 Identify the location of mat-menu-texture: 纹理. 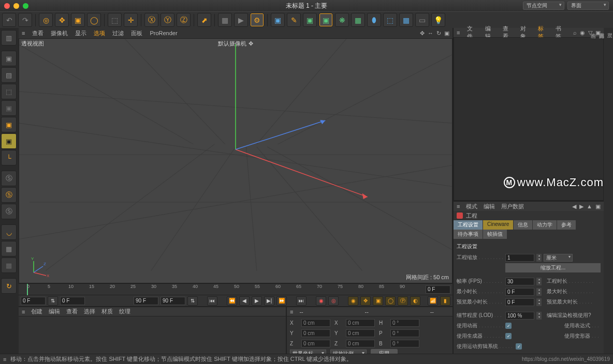
(125, 311).